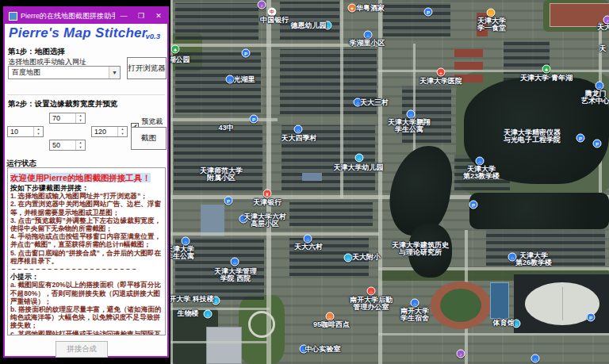 This screenshot has width=609, height=364. Describe the element at coordinates (86, 240) in the screenshot. I see `status-line: 4. 手动拖动或点击按钮平移窗口内容至满意位置，并点击“截图”，直至获得所需的总…` at that location.